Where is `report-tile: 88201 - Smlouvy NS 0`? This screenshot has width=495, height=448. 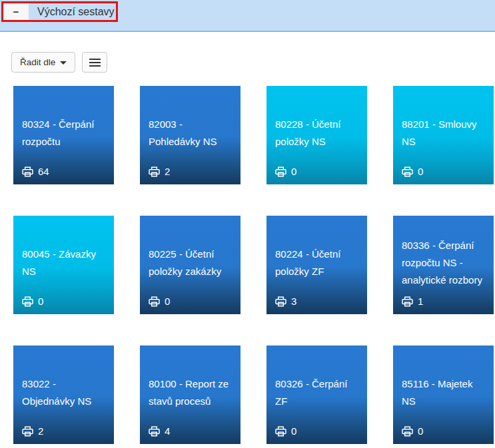 report-tile: 88201 - Smlouvy NS 0 is located at coordinates (444, 135).